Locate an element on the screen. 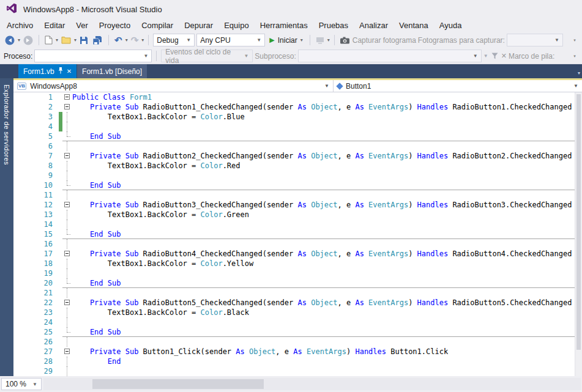 The image size is (582, 392). close-icon: ✕ is located at coordinates (69, 72).